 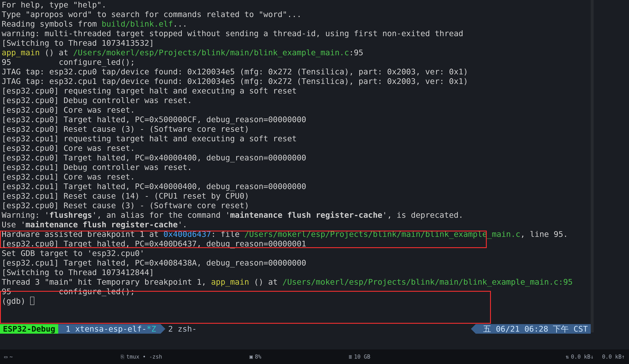 What do you see at coordinates (296, 196) in the screenshot?
I see `openocd-line: [esp32.cpu1] Reset cause (14) - (CPU1 re…` at bounding box center [296, 196].